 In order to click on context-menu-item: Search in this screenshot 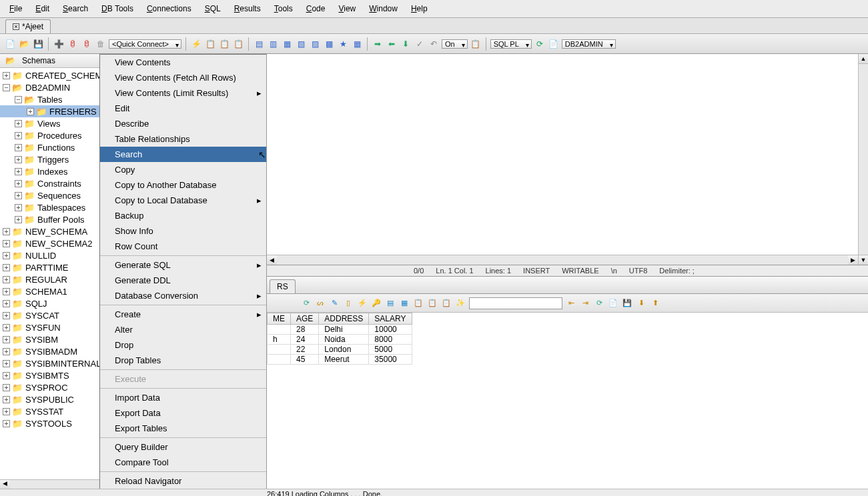, I will do `click(183, 155)`.